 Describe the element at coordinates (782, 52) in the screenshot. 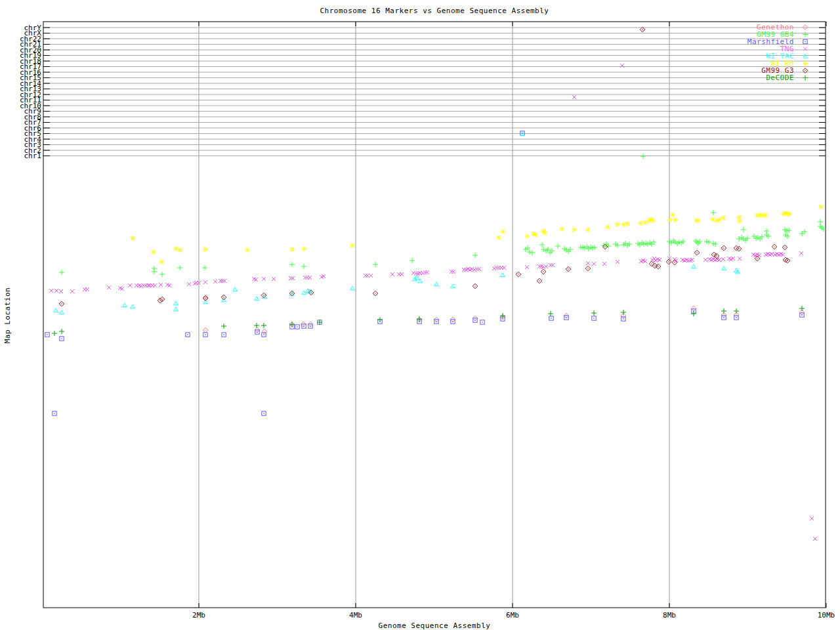

I see `legend: GenethonGM99 GB4MarshfieldTNGWI YACWI RH…` at that location.